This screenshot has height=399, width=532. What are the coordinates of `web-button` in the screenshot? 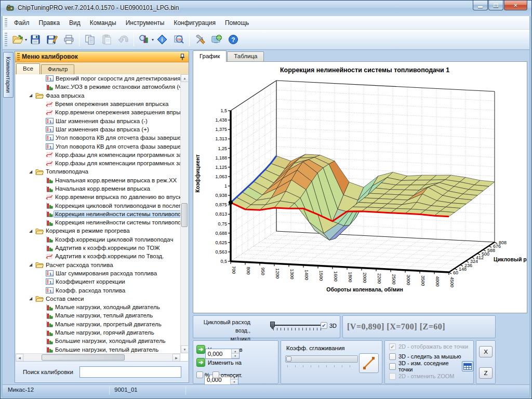 It's located at (217, 39).